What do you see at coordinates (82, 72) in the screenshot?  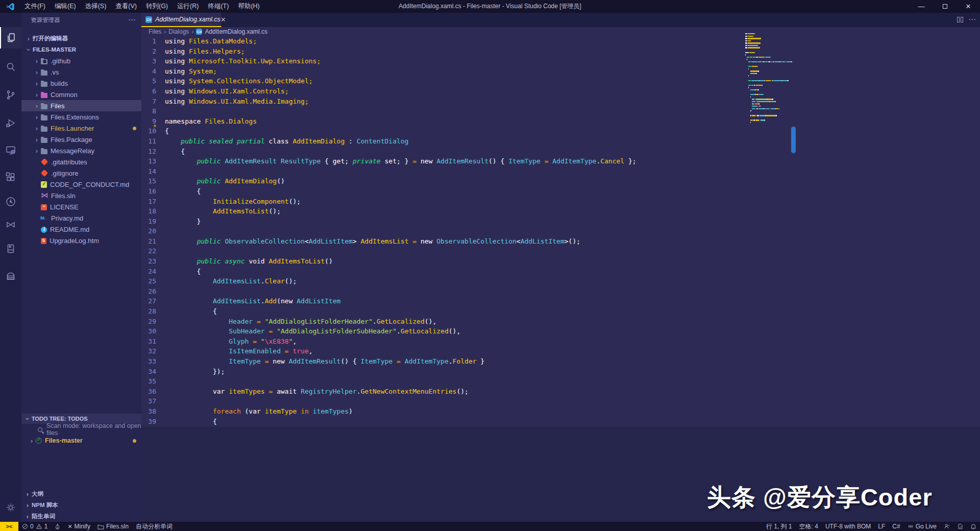 I see `tree-item--vs: ›.vs` at bounding box center [82, 72].